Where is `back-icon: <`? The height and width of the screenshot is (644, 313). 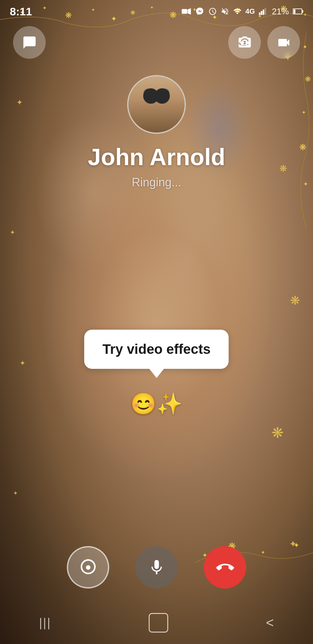
back-icon: < is located at coordinates (270, 623).